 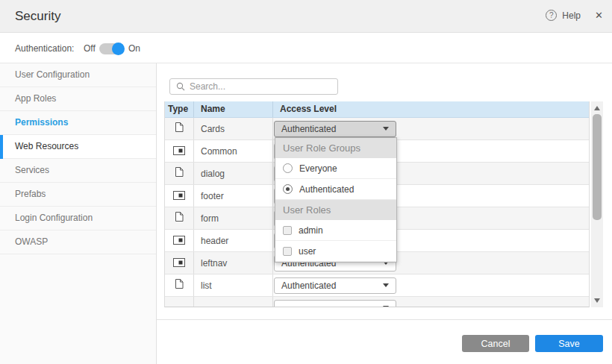 What do you see at coordinates (234, 151) in the screenshot?
I see `name-cell: Common` at bounding box center [234, 151].